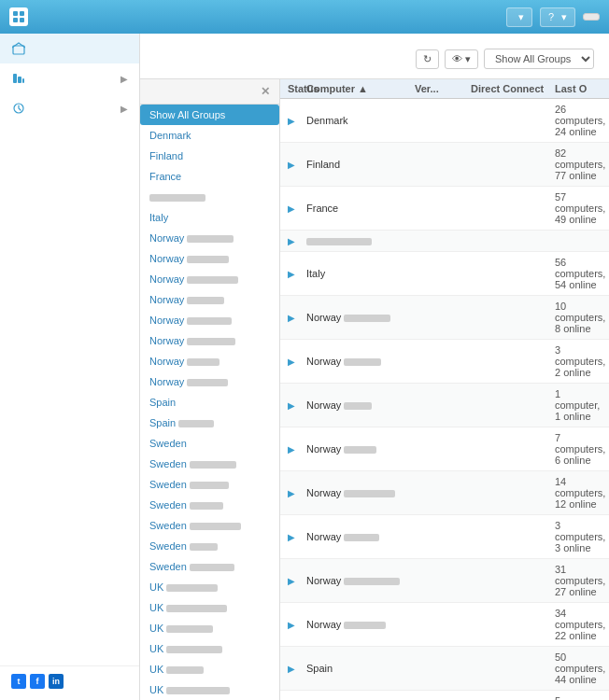  I want to click on group-item: Finland, so click(209, 156).